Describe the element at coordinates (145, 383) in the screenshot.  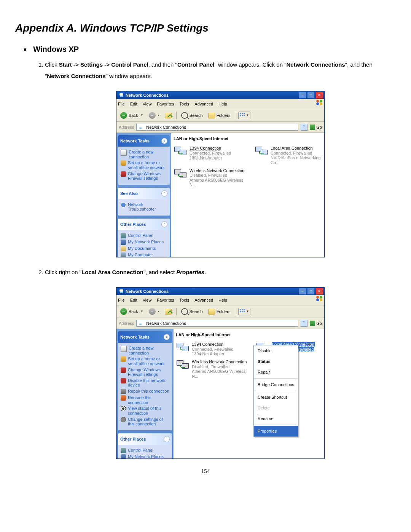
I see `task-disable-device: Disable this network device` at that location.